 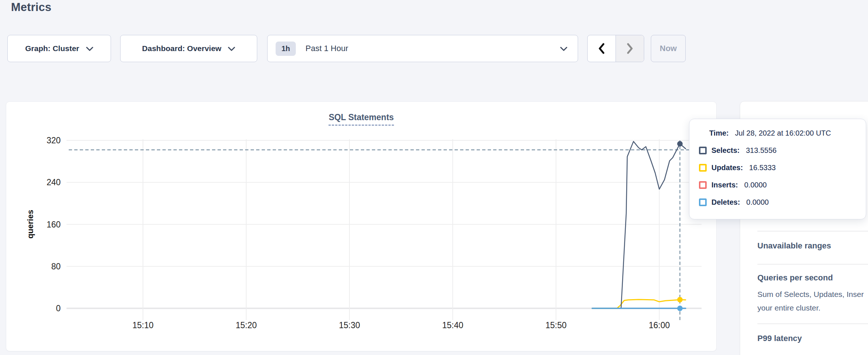 I want to click on sidebar-item-unavailable-ranges: Unavailable ranges, so click(x=795, y=246).